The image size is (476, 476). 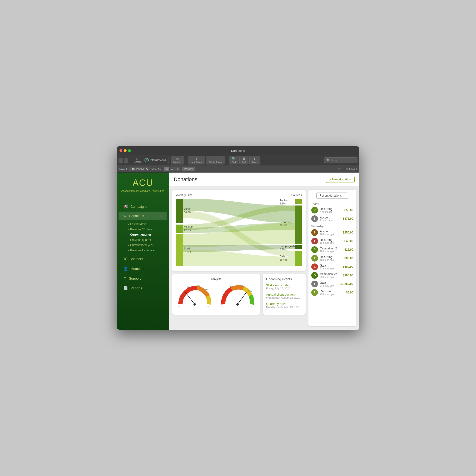 What do you see at coordinates (186, 179) in the screenshot?
I see `page-title: Donations` at bounding box center [186, 179].